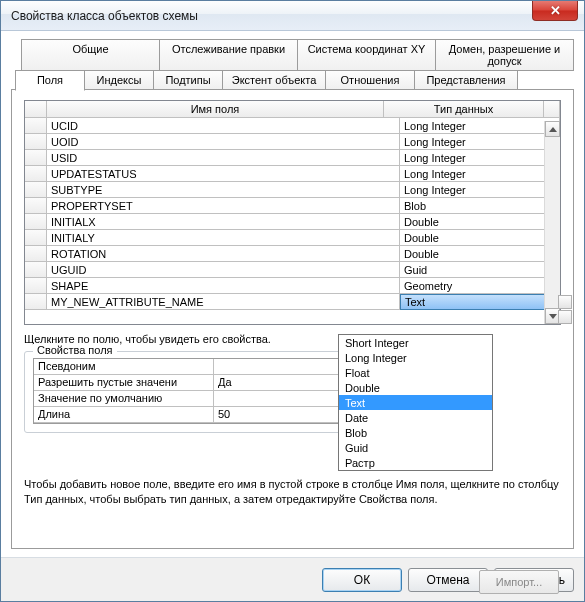  What do you see at coordinates (292, 16) in the screenshot?
I see `titlebar: Свойства класса объектов схемы ✕` at bounding box center [292, 16].